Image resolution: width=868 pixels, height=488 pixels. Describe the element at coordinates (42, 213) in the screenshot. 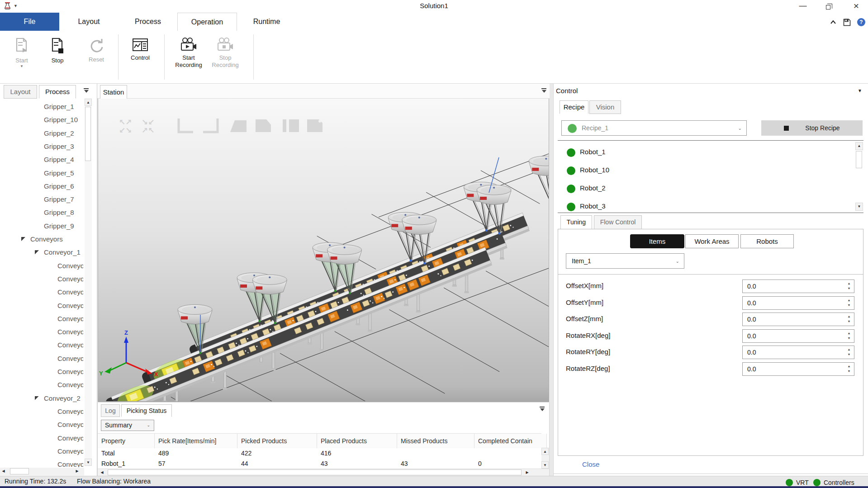

I see `tree-item-gripper_8: Gripper_8` at that location.